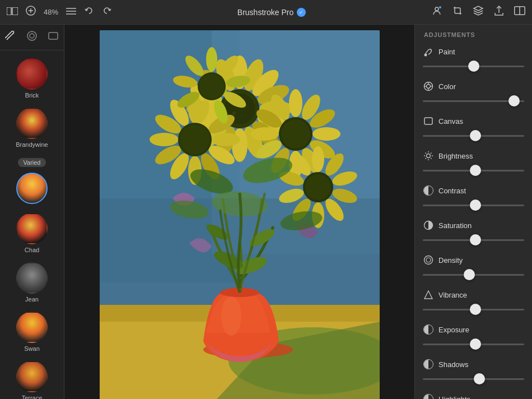 Image resolution: width=532 pixels, height=399 pixels. I want to click on brush-thumb-varied, so click(32, 188).